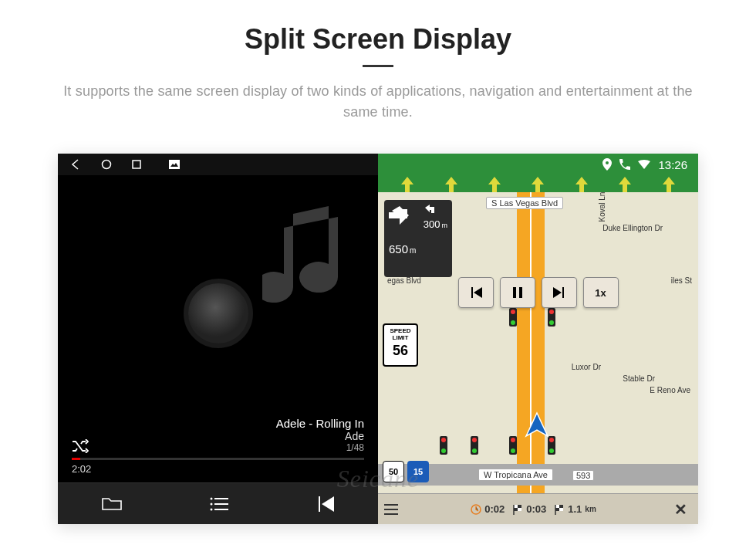 This screenshot has width=756, height=555. I want to click on clock-icon, so click(476, 509).